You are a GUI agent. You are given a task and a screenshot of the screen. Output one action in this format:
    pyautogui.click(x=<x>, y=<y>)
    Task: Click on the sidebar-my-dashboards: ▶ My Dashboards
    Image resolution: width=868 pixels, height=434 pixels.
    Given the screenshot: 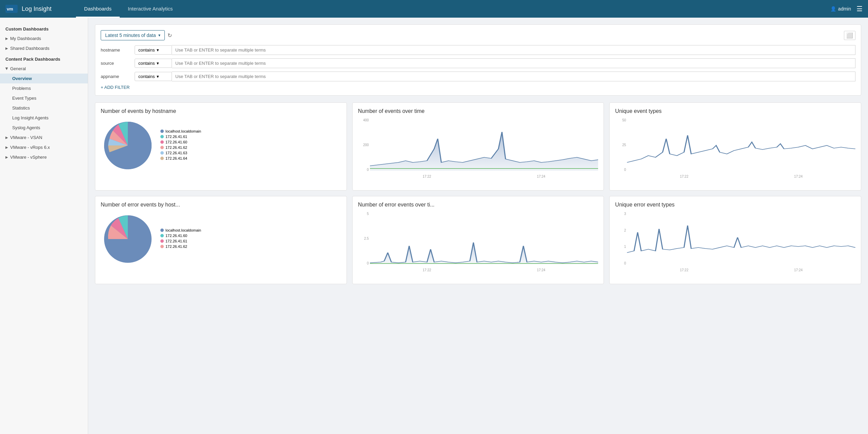 What is the action you would take?
    pyautogui.click(x=44, y=39)
    